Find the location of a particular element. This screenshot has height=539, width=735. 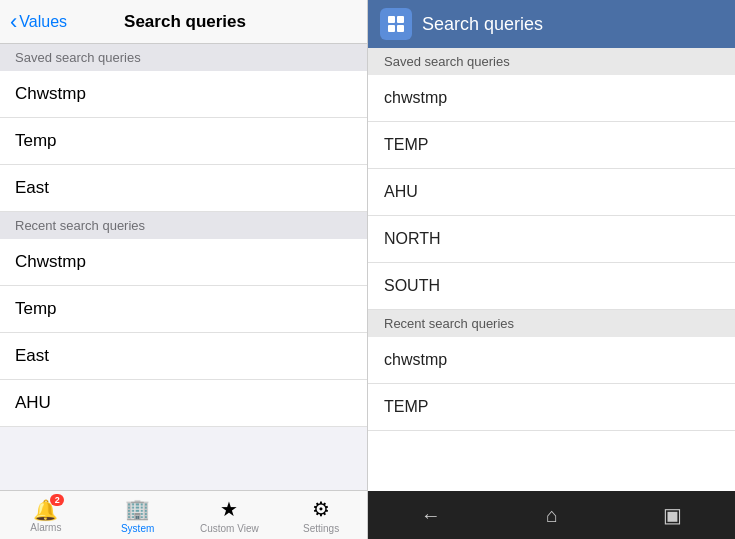

tab-settings: ⚙ Settings is located at coordinates (321, 515).